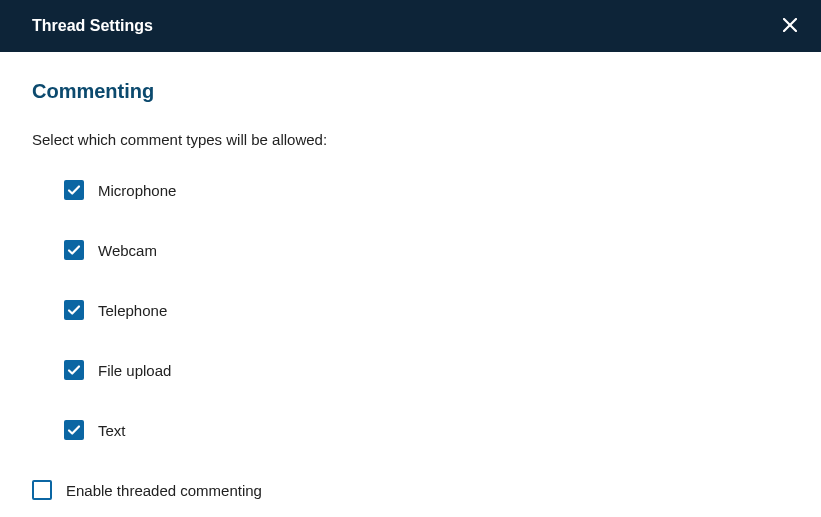  Describe the element at coordinates (92, 26) in the screenshot. I see `modal-title: Thread Settings` at that location.